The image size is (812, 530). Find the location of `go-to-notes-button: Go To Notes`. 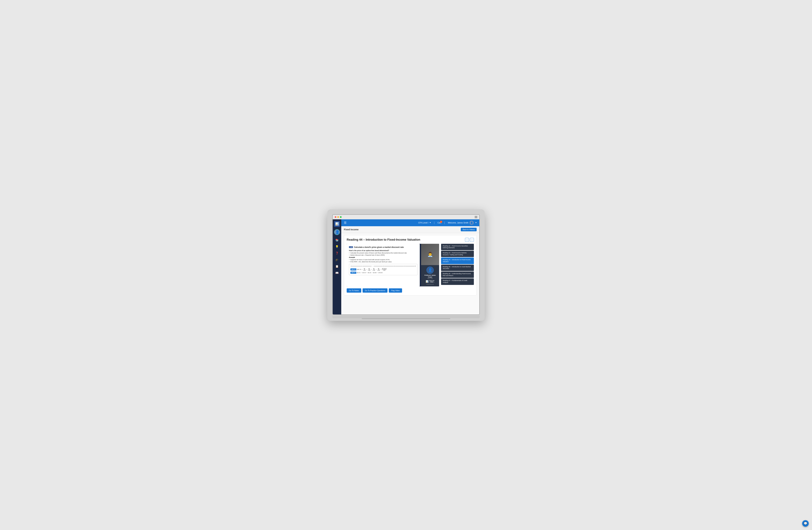

go-to-notes-button: Go To Notes is located at coordinates (354, 290).